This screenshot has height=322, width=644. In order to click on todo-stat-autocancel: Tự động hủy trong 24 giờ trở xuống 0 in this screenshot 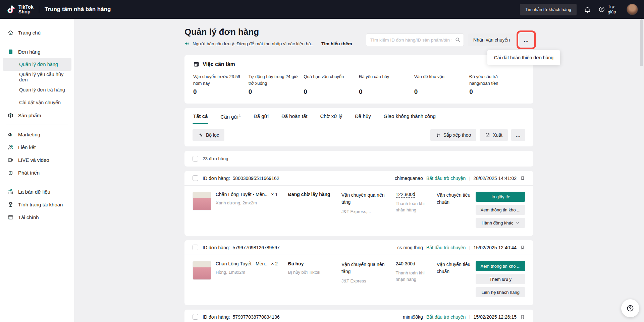, I will do `click(276, 84)`.